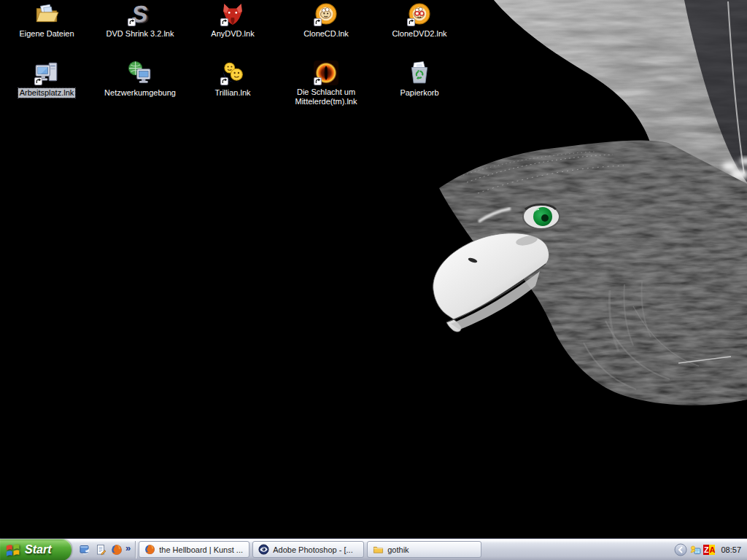 Image resolution: width=747 pixels, height=560 pixels. I want to click on recycle-bin-icon, so click(419, 73).